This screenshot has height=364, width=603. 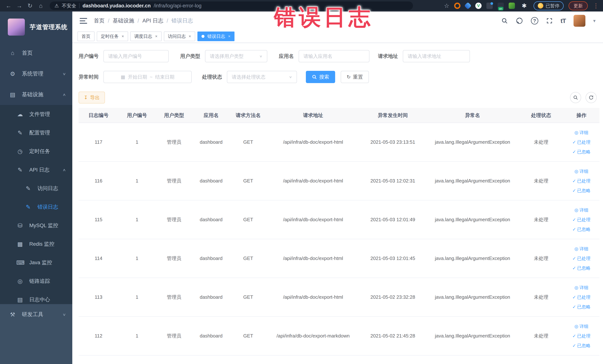 What do you see at coordinates (489, 6) in the screenshot?
I see `extension-grid-icon` at bounding box center [489, 6].